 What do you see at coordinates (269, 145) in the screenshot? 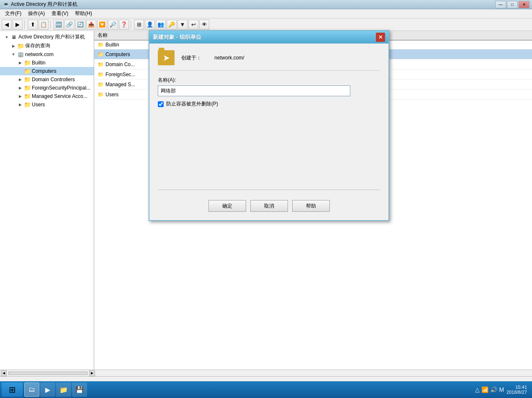
I see `dialog-spacer` at bounding box center [269, 145].